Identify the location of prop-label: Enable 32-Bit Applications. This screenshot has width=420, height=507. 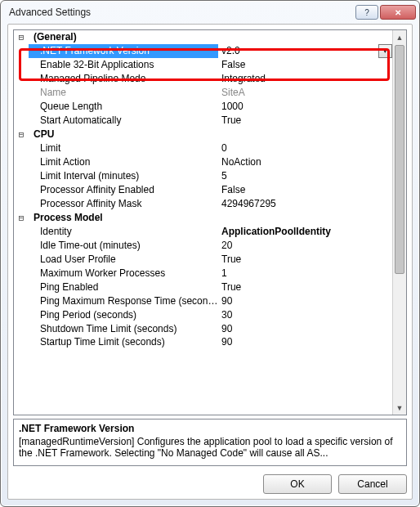
(123, 65).